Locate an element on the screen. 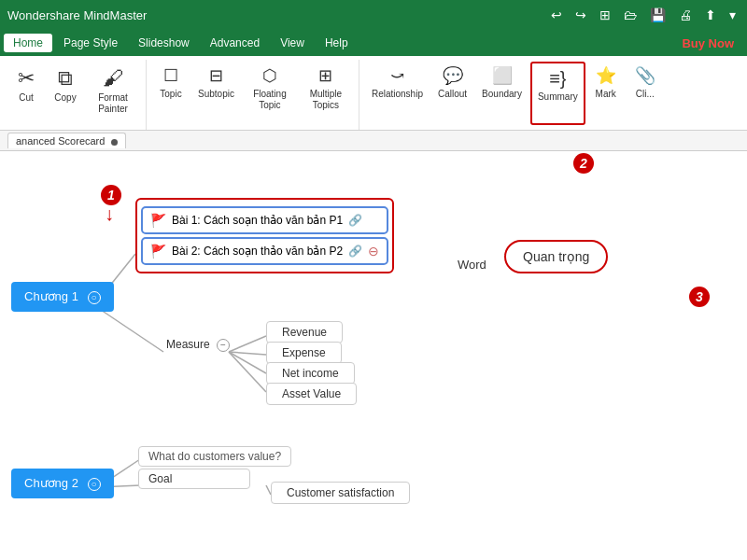 Image resolution: width=747 pixels, height=560 pixels. undo-icon: ↩ is located at coordinates (557, 15).